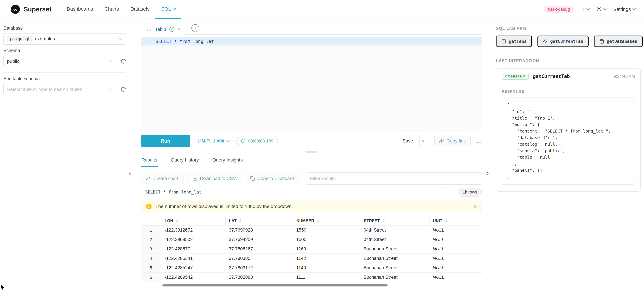 Image resolution: width=644 pixels, height=290 pixels. Describe the element at coordinates (312, 230) in the screenshot. I see `table-row: 1 -122.3912672 37.7690928 1550 04th Stre…` at that location.